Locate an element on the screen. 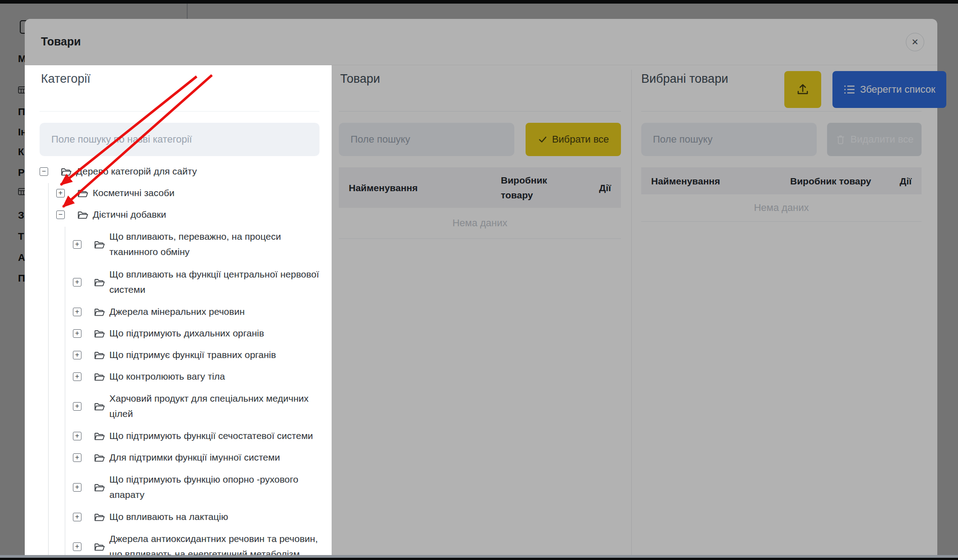  tree-row: +Косметичні засоби is located at coordinates (182, 193).